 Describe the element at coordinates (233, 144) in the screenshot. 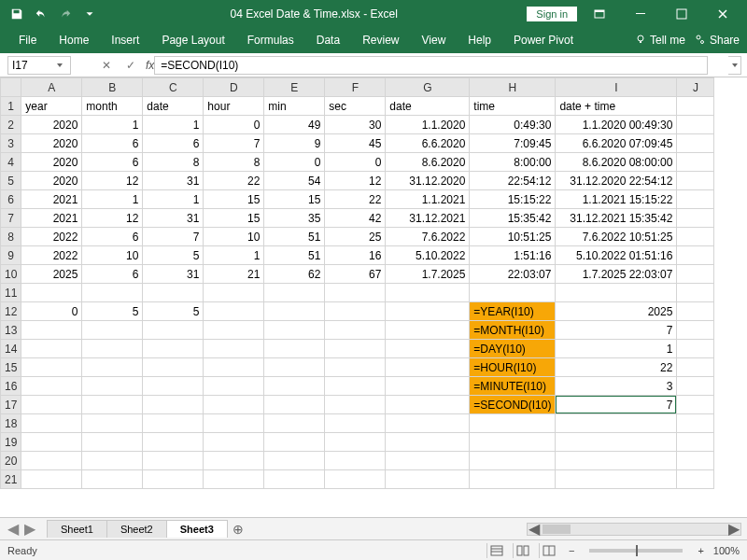

I see `cell-D3: 7` at that location.